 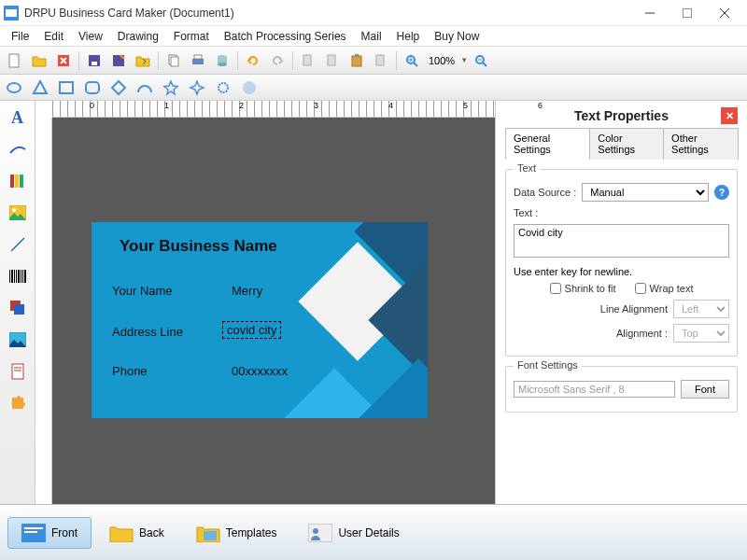 I want to click on pen-tool-icon, so click(x=18, y=149).